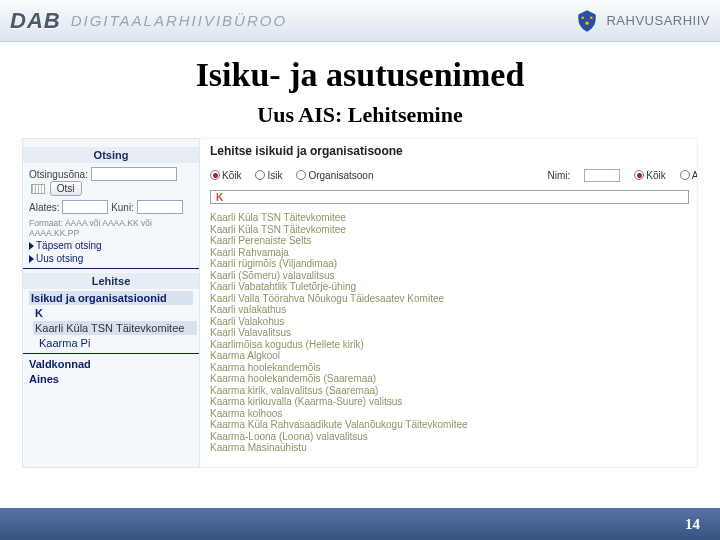 This screenshot has width=720, height=540. I want to click on list-item: Kaarli Valakohus, so click(450, 322).